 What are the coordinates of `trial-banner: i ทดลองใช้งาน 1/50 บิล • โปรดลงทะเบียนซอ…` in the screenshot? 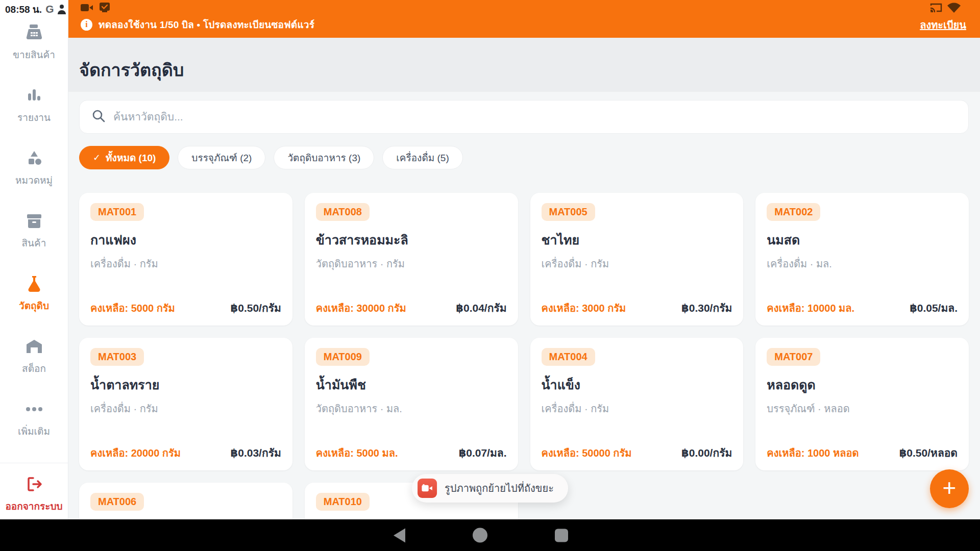 It's located at (524, 19).